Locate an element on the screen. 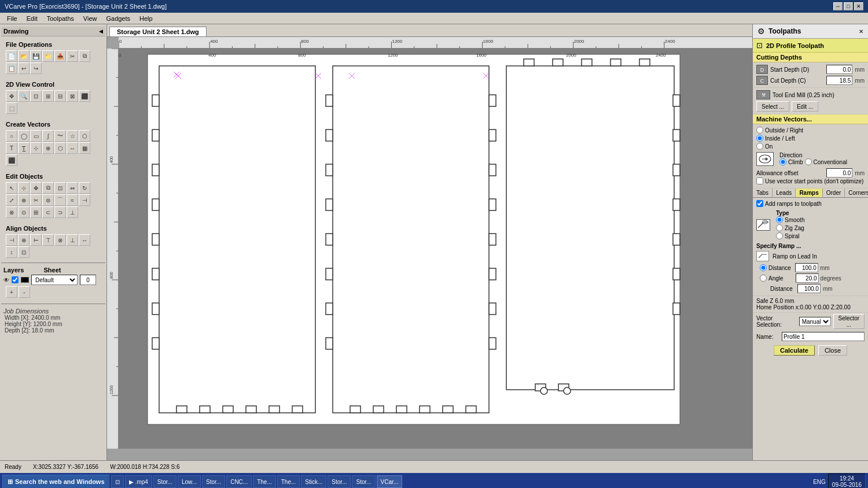  tool-scale: ⤢ is located at coordinates (12, 200).